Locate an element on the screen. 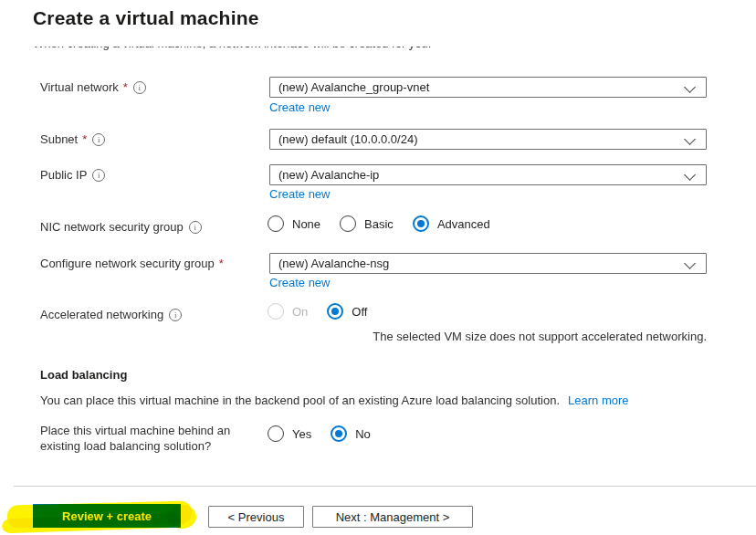 Image resolution: width=756 pixels, height=535 pixels. accelerated-networking-label: Accelerated networking i is located at coordinates (152, 315).